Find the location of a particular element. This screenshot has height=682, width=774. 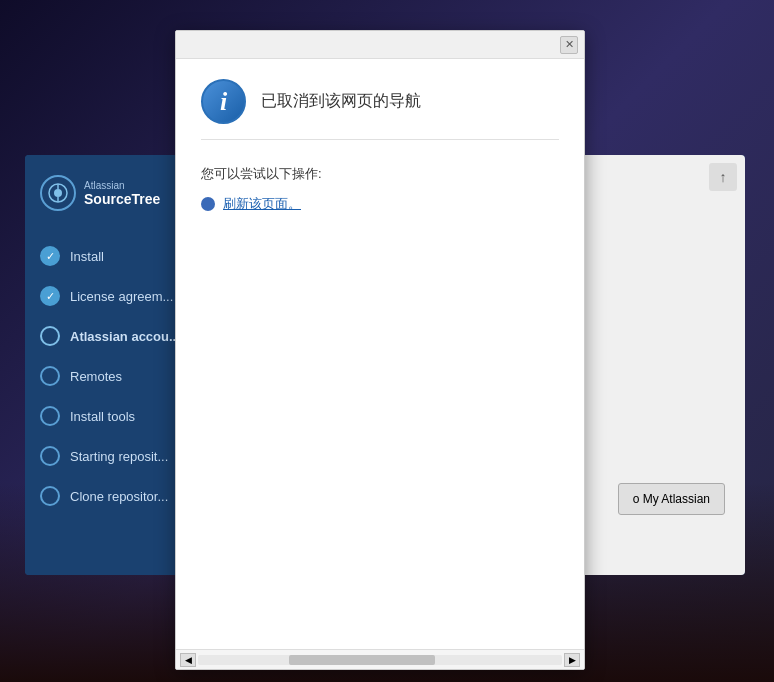

remotes-status-icon is located at coordinates (50, 376).